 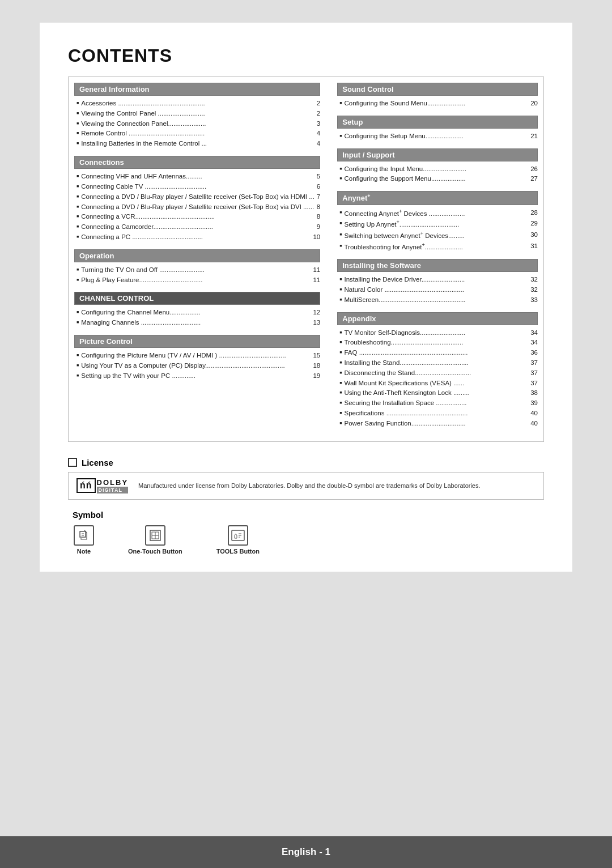 I want to click on section-operation: Operation Turning the TV On and Off ....…, so click(x=197, y=267).